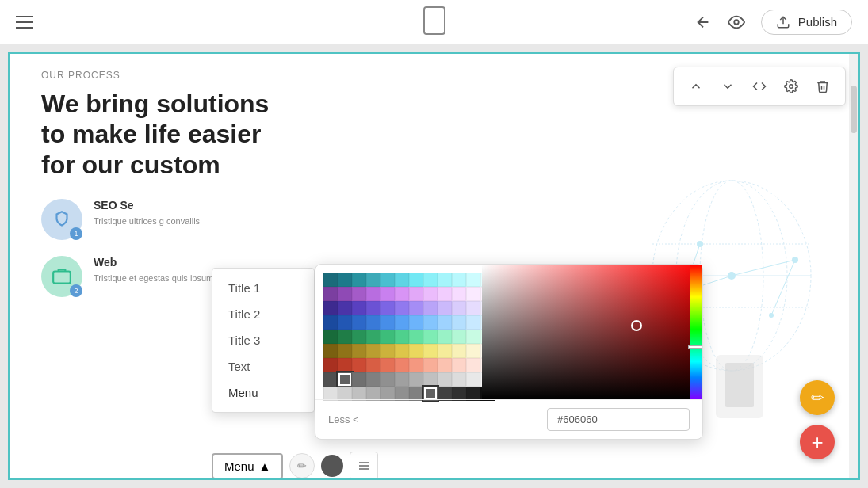 Image resolution: width=868 pixels, height=488 pixels. I want to click on hue-bar, so click(696, 332).